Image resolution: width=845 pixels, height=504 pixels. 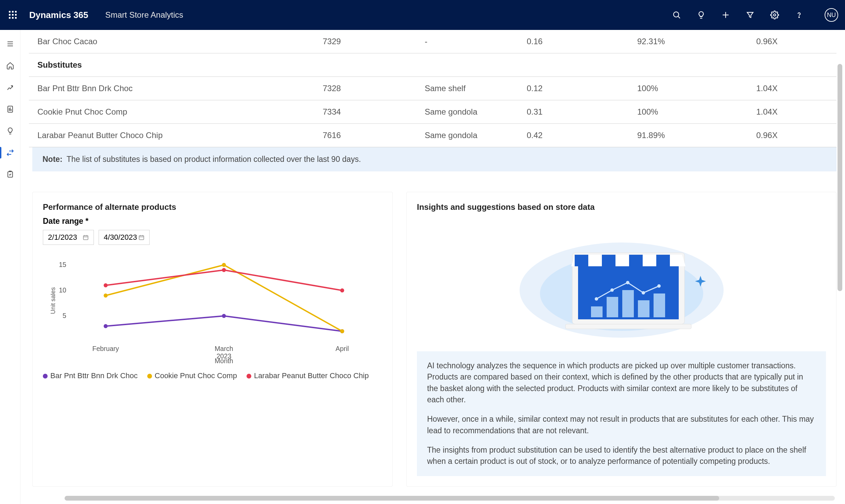 I want to click on chart-legend: Bar Pnt Bttr Bnn Drk Choc Cookie Pnut Ch…, so click(x=213, y=376).